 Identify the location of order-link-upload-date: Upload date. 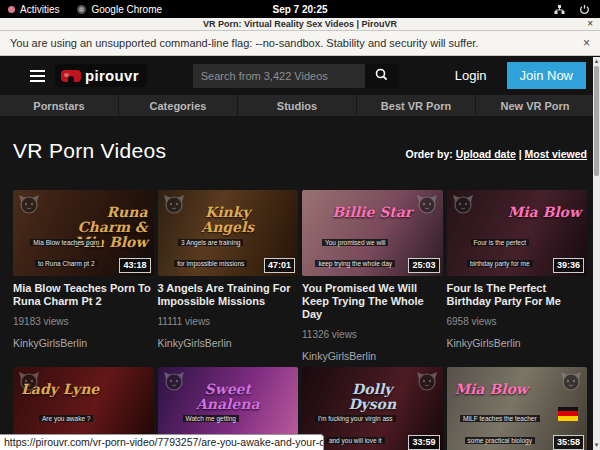
(486, 154).